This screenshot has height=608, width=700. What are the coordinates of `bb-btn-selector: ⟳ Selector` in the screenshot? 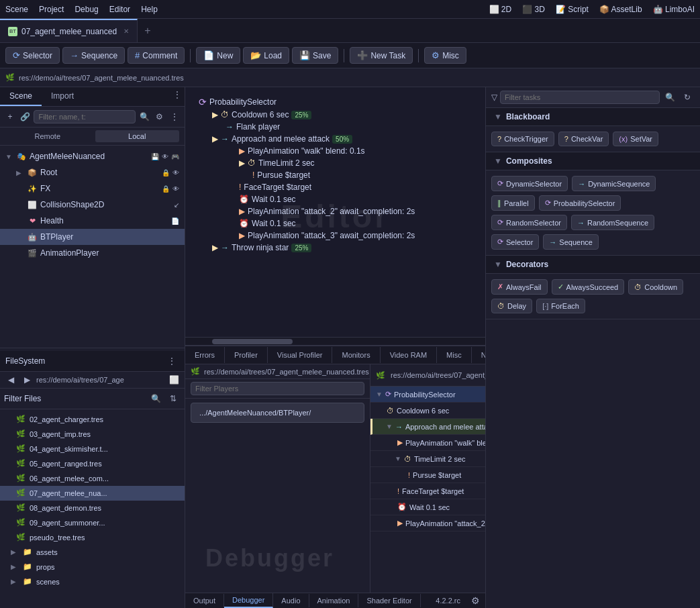 It's located at (515, 242).